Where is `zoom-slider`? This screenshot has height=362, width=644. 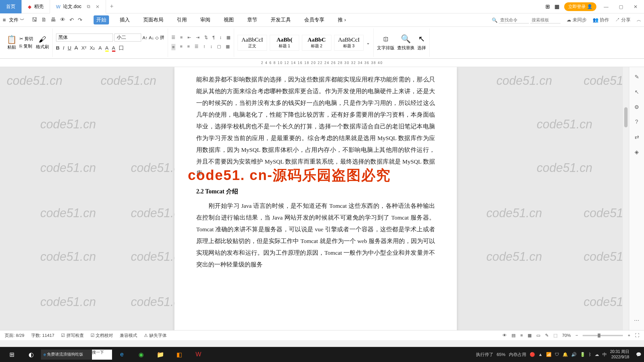
zoom-slider is located at coordinates (603, 336).